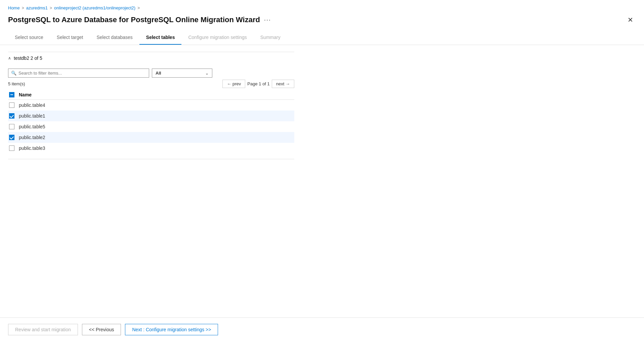 Image resolution: width=644 pixels, height=341 pixels. What do you see at coordinates (32, 148) in the screenshot?
I see `table3-label: public.table3` at bounding box center [32, 148].